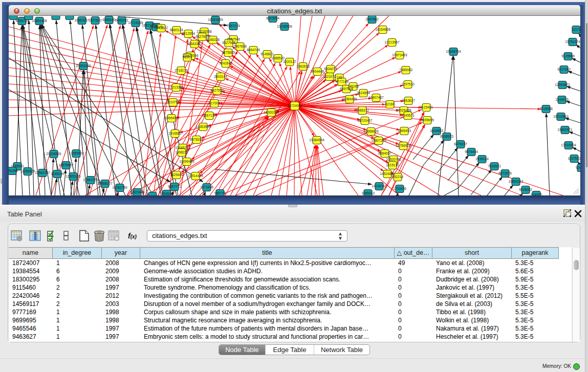 This screenshot has height=372, width=588. I want to click on svg-text: 18300295, so click(271, 113).